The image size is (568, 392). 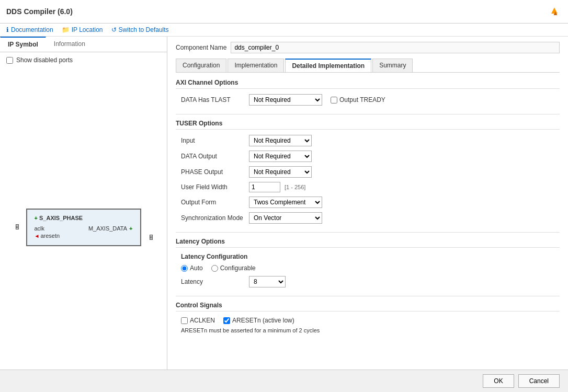 I want to click on bottom-bar: OK Cancel, so click(x=284, y=381).